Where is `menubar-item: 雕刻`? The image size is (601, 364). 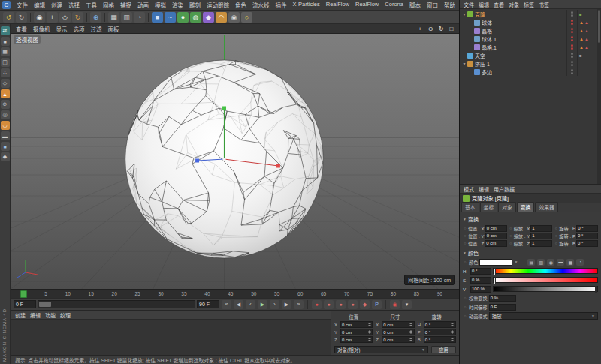
menubar-item: 雕刻 is located at coordinates (195, 5).